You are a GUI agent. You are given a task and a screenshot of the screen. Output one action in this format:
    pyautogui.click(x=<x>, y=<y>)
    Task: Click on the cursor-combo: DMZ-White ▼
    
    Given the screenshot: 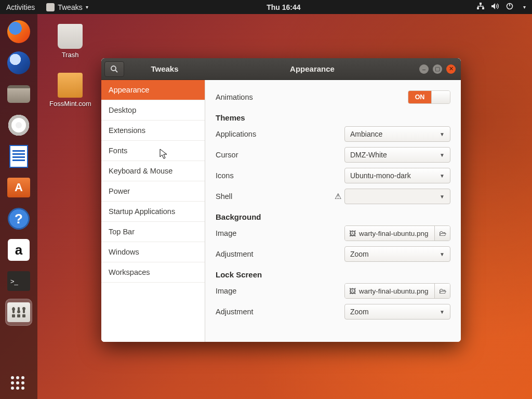 What is the action you would take?
    pyautogui.click(x=397, y=155)
    